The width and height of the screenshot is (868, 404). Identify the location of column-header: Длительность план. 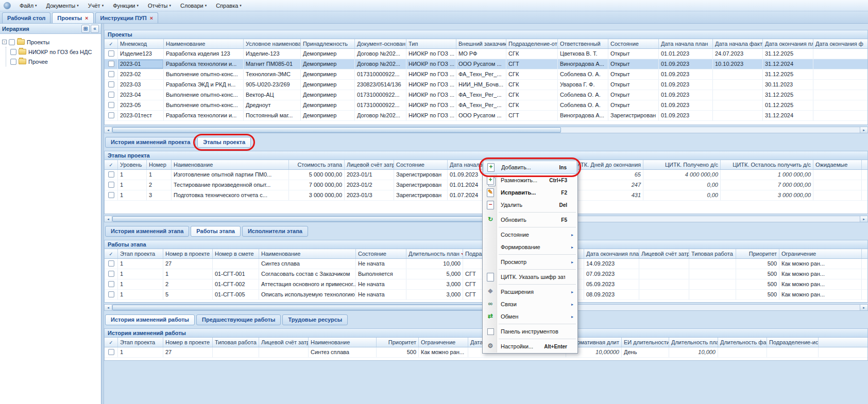
(435, 254).